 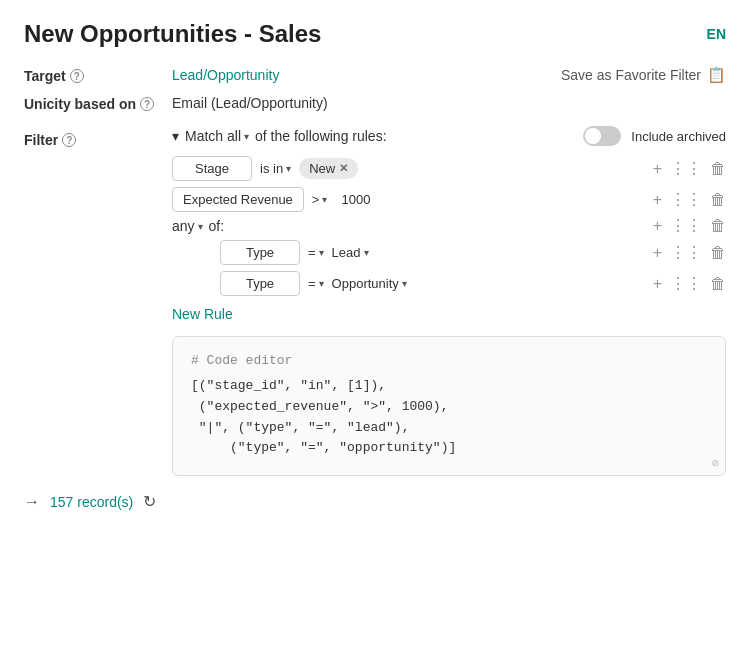 What do you see at coordinates (602, 136) in the screenshot?
I see `include-archived-toggle` at bounding box center [602, 136].